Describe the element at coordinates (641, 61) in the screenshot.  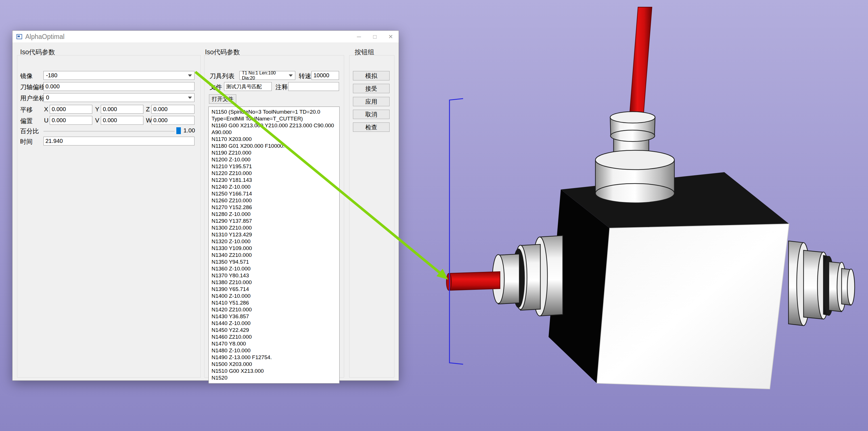
I see `vertical-red-tool-icon` at that location.